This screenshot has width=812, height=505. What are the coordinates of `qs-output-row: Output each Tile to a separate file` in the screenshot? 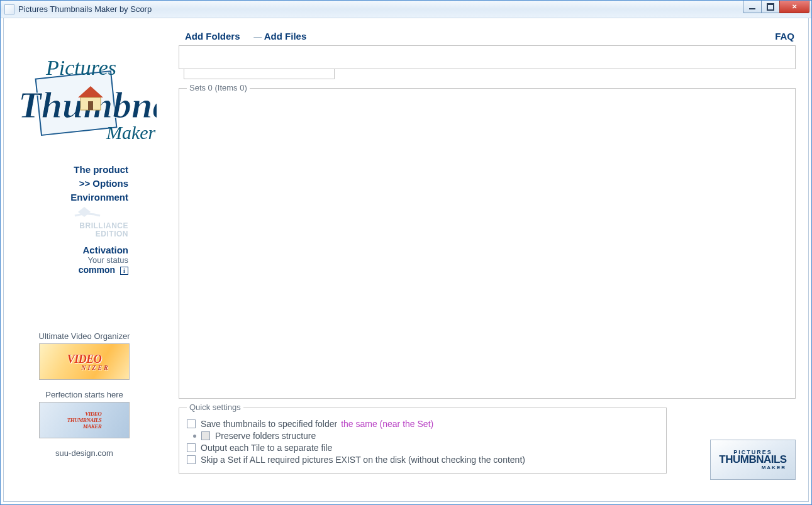 It's located at (423, 448).